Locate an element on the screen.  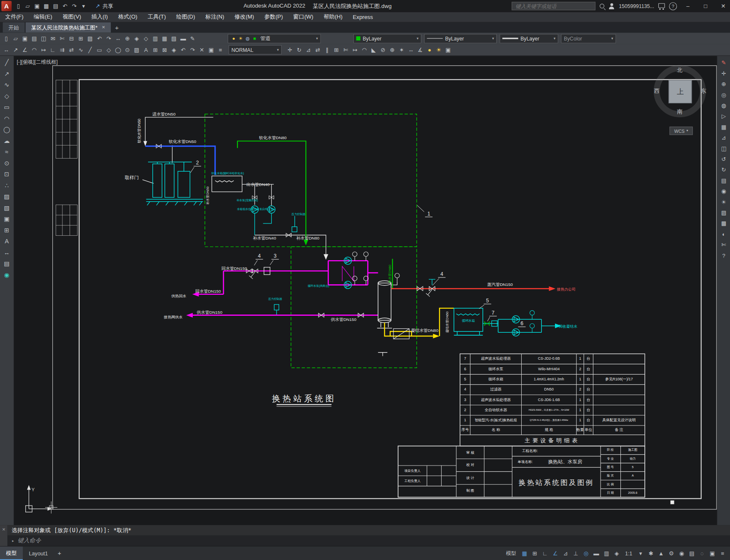
menu-item-12: 帮助(H) is located at coordinates (333, 17).